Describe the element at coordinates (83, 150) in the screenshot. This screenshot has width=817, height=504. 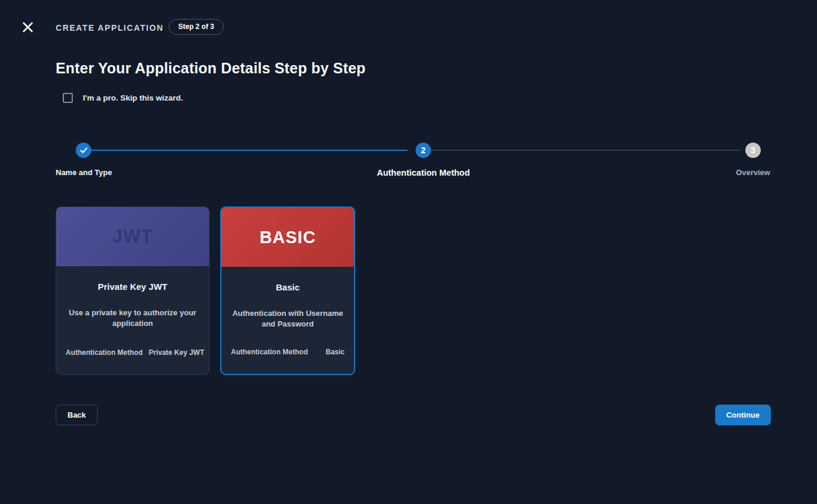
I see `step-1-indicator` at that location.